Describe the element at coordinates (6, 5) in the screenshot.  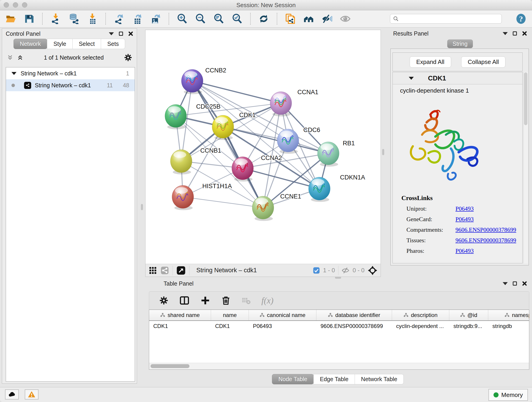
I see `close-window-button` at that location.